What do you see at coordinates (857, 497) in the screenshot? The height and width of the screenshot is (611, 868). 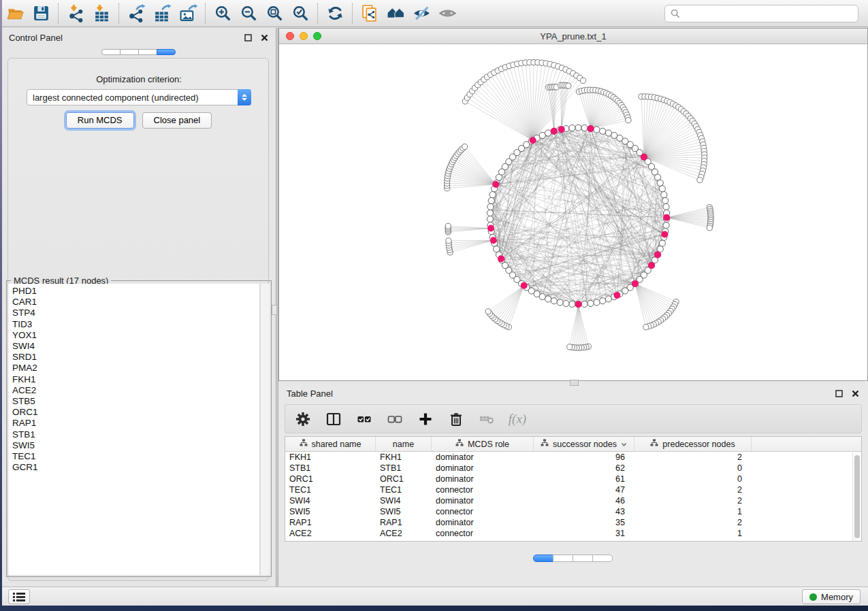 I see `table-scrollbar-thumb` at bounding box center [857, 497].